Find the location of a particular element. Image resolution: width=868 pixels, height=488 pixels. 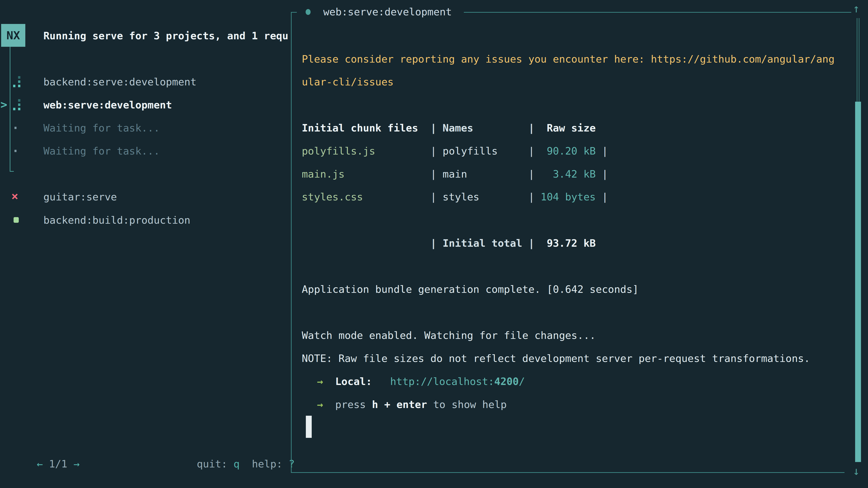

col-header-size: Raw size is located at coordinates (568, 128).